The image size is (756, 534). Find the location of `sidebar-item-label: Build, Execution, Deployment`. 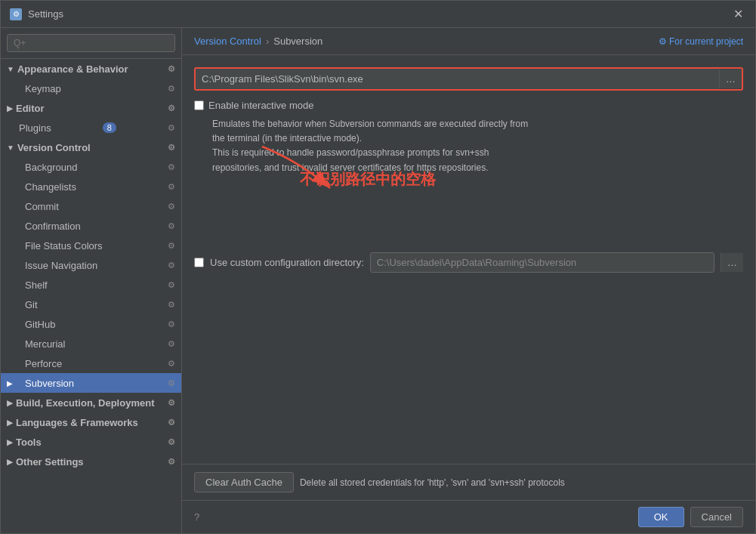

sidebar-item-label: Build, Execution, Deployment is located at coordinates (85, 403).